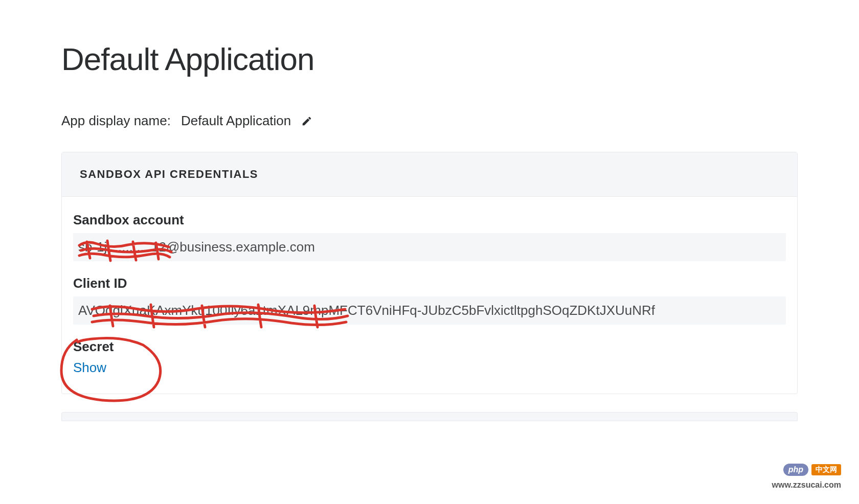 The image size is (859, 504). What do you see at coordinates (807, 485) in the screenshot?
I see `watermark-zzsucai: www.zzsucai.com` at bounding box center [807, 485].